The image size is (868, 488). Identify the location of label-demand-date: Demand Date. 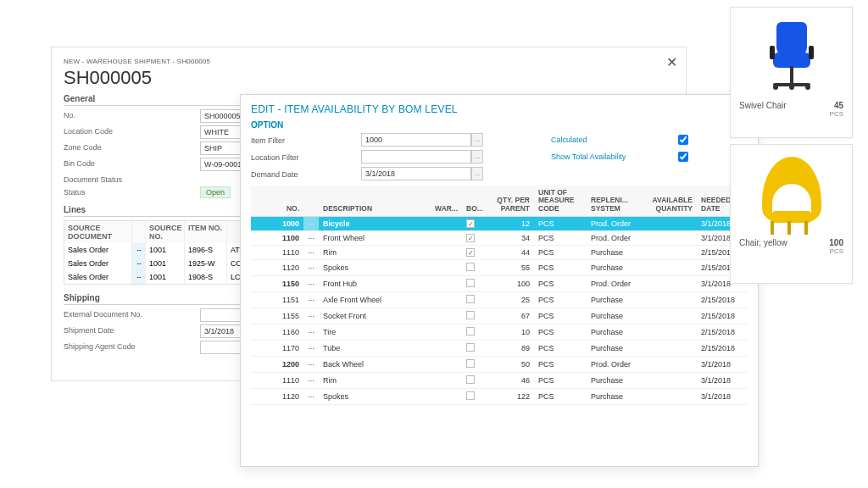
(306, 174).